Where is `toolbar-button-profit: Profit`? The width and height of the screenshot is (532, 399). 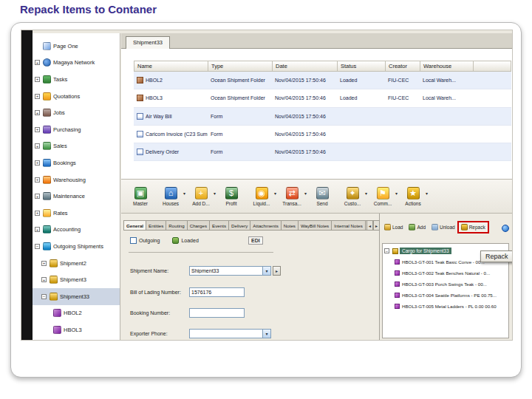
toolbar-button-profit: Profit is located at coordinates (231, 197).